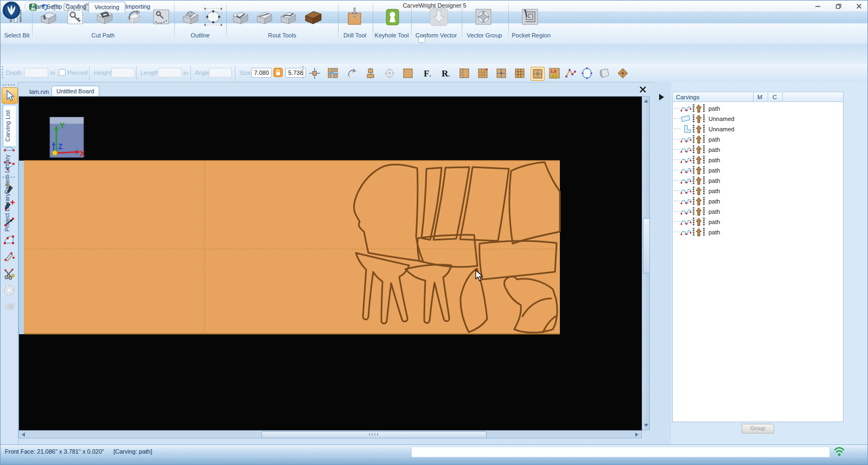 The image size is (868, 465). I want to click on doc-tab-lam-rvn: lam.rvn, so click(39, 92).